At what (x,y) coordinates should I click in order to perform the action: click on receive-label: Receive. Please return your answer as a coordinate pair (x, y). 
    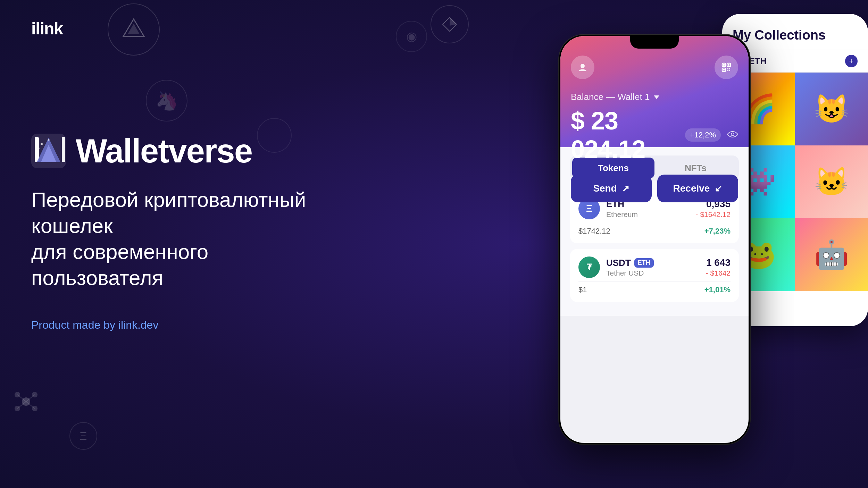
    Looking at the image, I should click on (692, 188).